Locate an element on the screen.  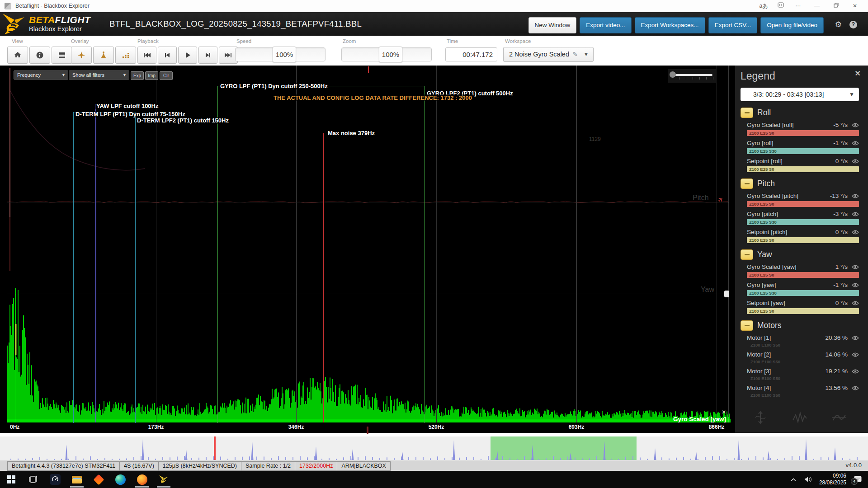
chevron-down-icon: ▼ is located at coordinates (586, 54).